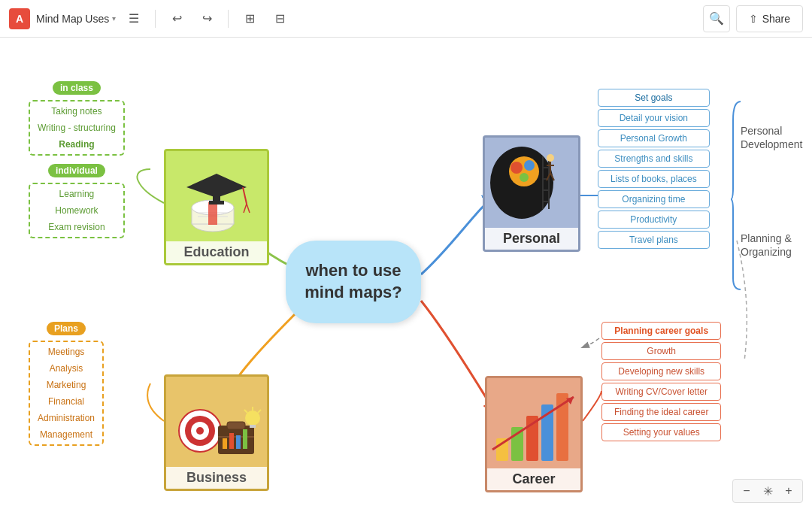 This screenshot has height=512, width=812. I want to click on branch-travel-plans: Travel plans, so click(654, 240).